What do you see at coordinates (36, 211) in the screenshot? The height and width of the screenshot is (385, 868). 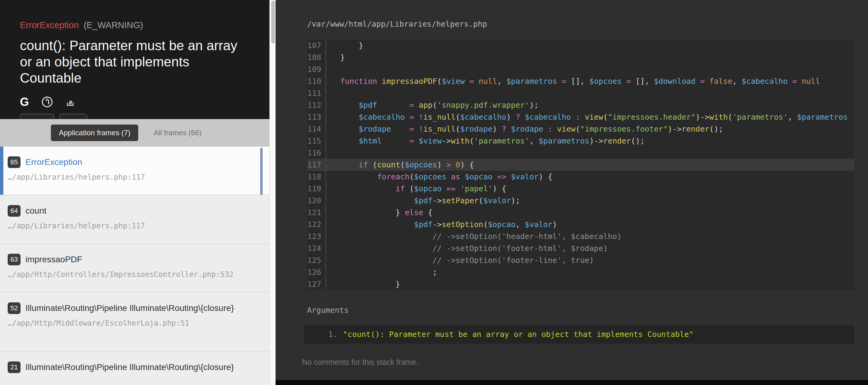 I see `frame-title: count` at bounding box center [36, 211].